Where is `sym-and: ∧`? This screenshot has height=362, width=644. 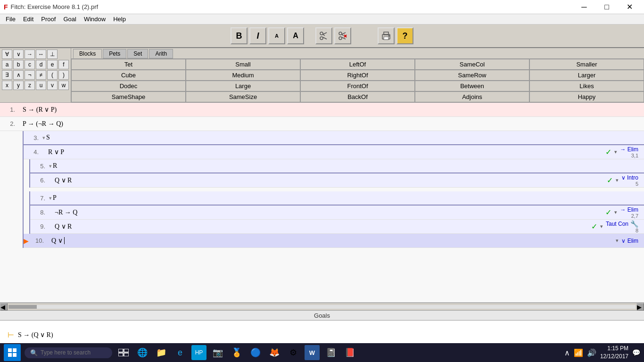 sym-and: ∧ is located at coordinates (18, 75).